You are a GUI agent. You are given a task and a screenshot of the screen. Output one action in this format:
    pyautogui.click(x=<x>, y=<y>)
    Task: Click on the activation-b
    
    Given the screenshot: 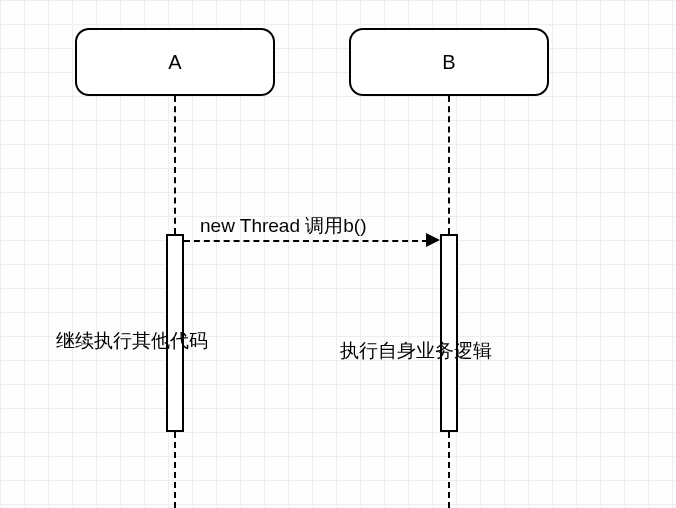 What is the action you would take?
    pyautogui.click(x=449, y=333)
    